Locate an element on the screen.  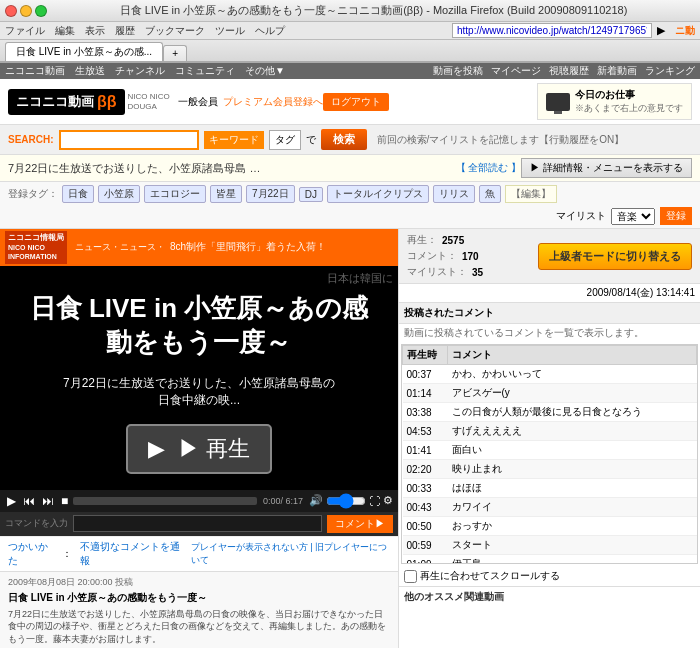
fullscreen-btn: ⛶ is located at coordinates (374, 501).